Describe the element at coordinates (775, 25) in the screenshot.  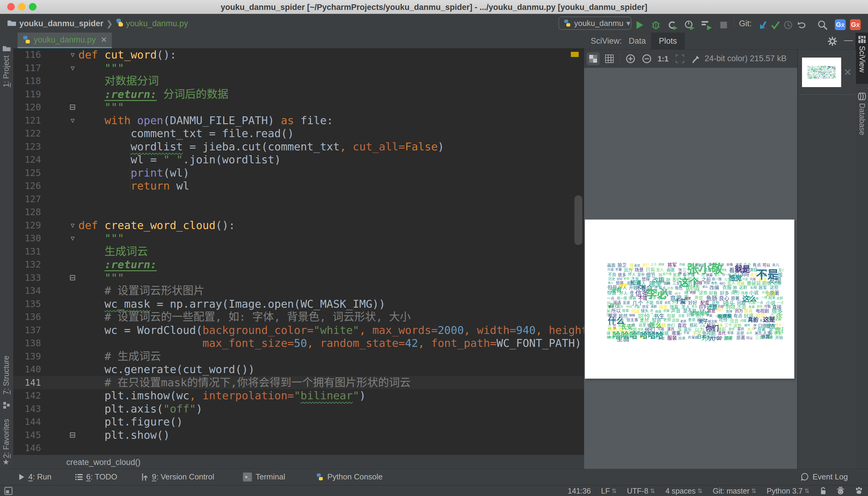
I see `git-commit-icon` at that location.